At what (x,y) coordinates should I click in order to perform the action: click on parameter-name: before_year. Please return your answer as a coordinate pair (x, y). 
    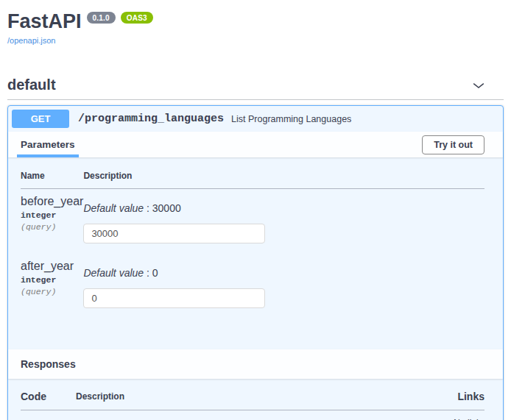
    Looking at the image, I should click on (52, 202).